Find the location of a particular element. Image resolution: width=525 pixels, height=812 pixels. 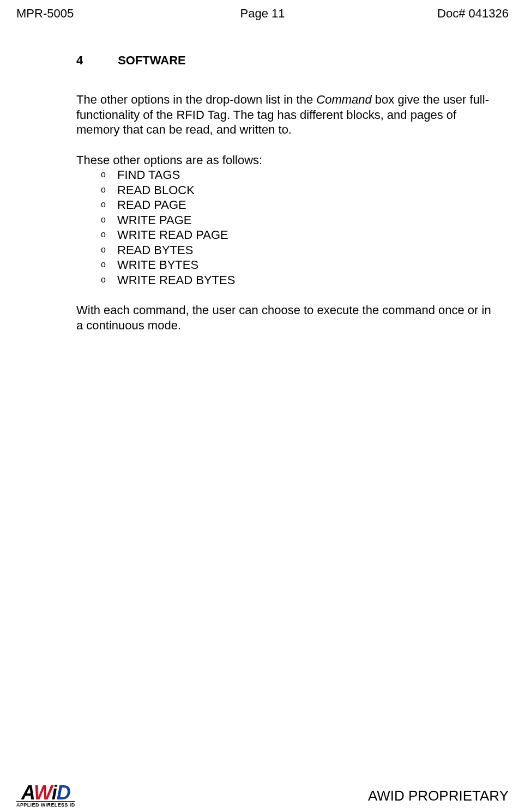

logo-sub-text: APPLIED WIRELESS ID is located at coordinates (46, 804).